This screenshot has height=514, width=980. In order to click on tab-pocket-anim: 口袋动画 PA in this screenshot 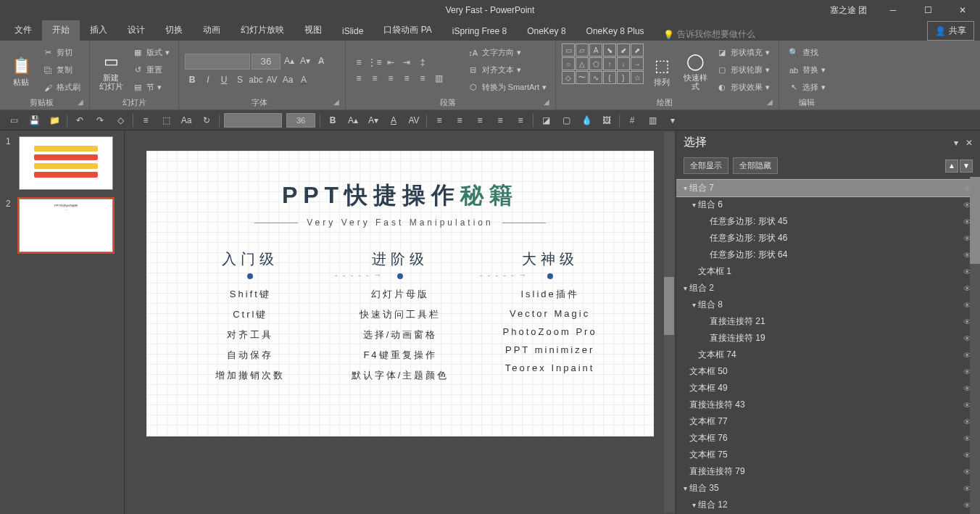, I will do `click(407, 30)`.